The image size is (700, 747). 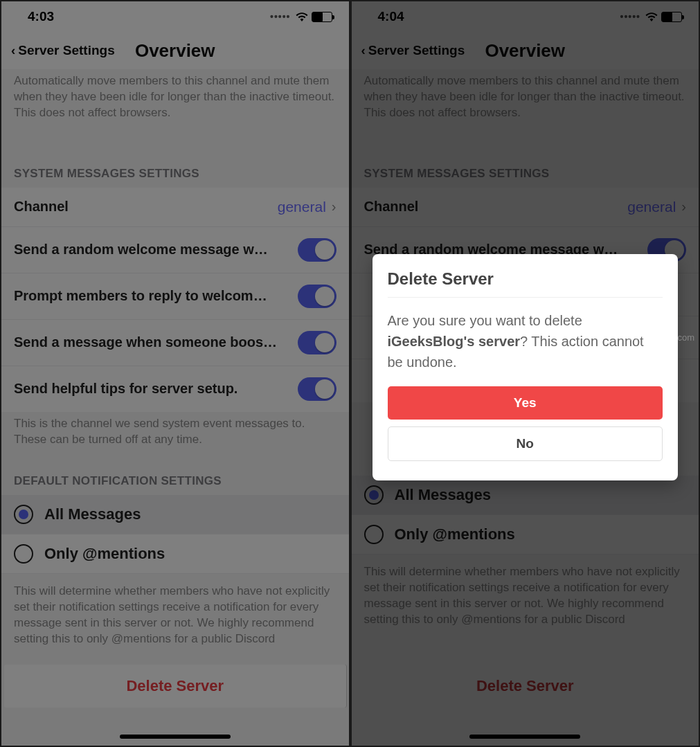 I want to click on row-value: general ›, so click(x=307, y=207).